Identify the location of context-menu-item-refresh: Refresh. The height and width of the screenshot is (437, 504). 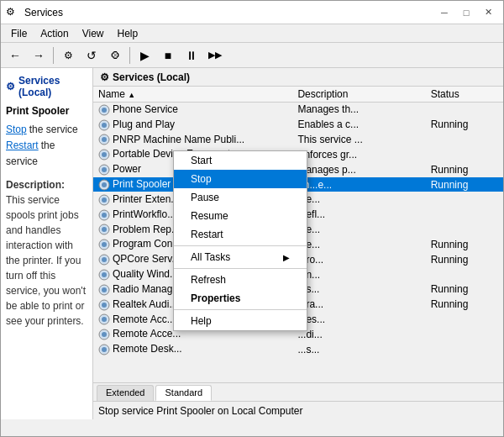
(240, 280).